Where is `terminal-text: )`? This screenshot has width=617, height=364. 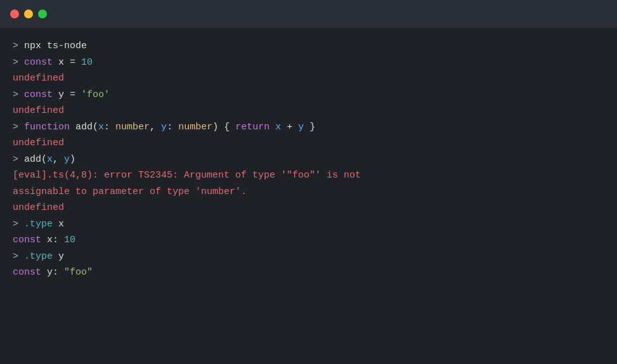 terminal-text: ) is located at coordinates (72, 160).